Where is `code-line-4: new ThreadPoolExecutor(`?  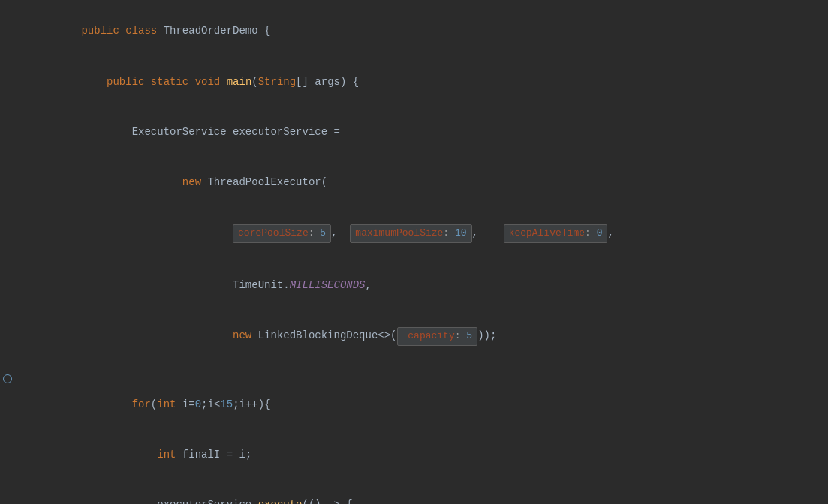 code-line-4: new ThreadPoolExecutor( is located at coordinates (414, 183).